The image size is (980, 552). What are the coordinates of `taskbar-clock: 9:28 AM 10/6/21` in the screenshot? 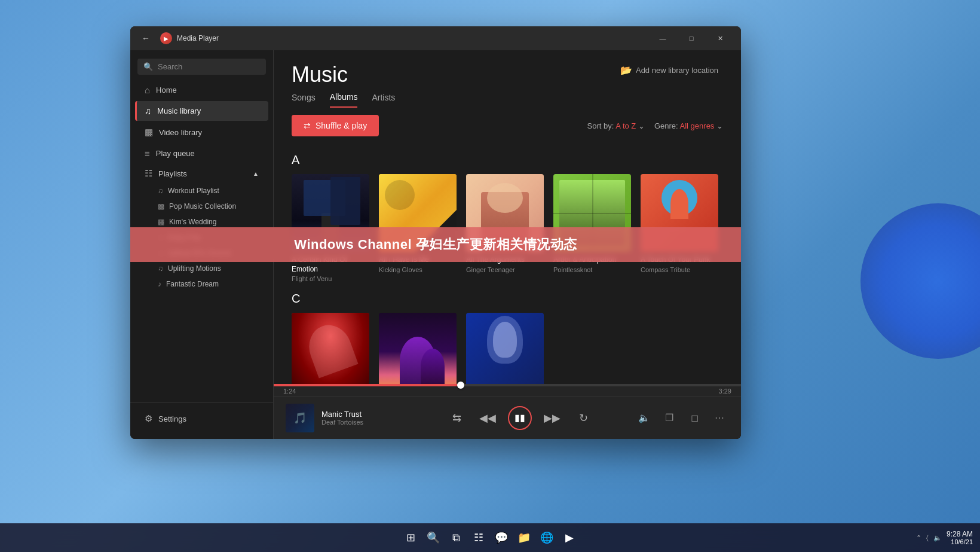 It's located at (960, 538).